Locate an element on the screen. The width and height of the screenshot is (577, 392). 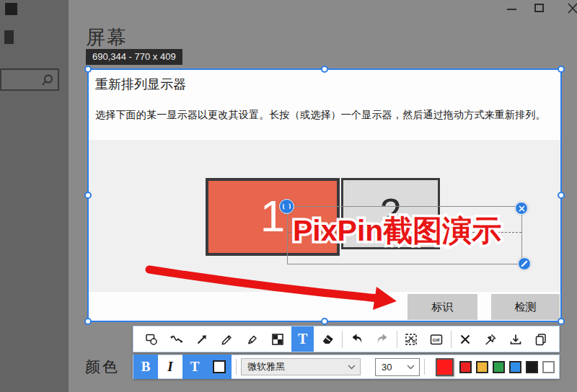
section-description: 选择下面的某一显示器以更改其设置。长按（或选择）一个显示器，然后通过拖动方式来重… is located at coordinates (320, 115).